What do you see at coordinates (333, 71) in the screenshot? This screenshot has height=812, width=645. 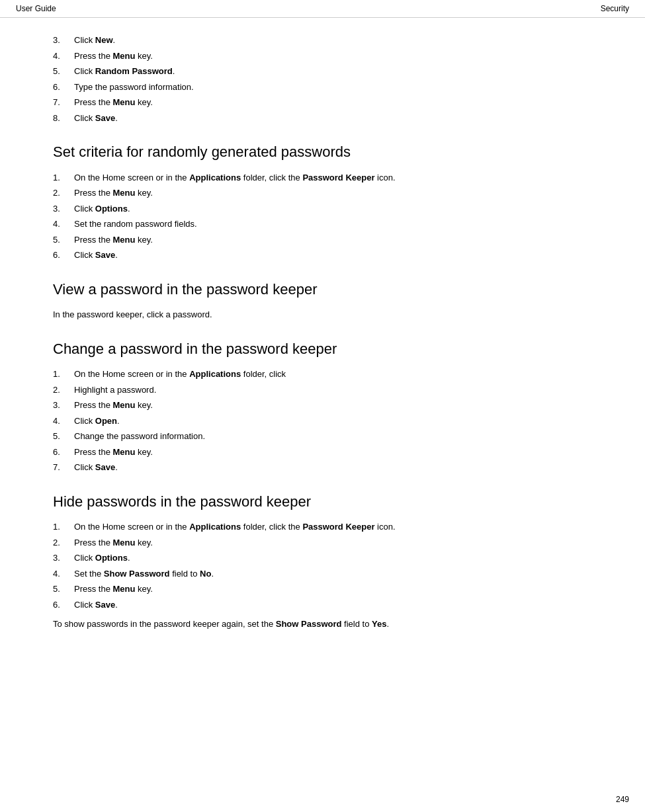 I see `step-text: Click Random Password.` at bounding box center [333, 71].